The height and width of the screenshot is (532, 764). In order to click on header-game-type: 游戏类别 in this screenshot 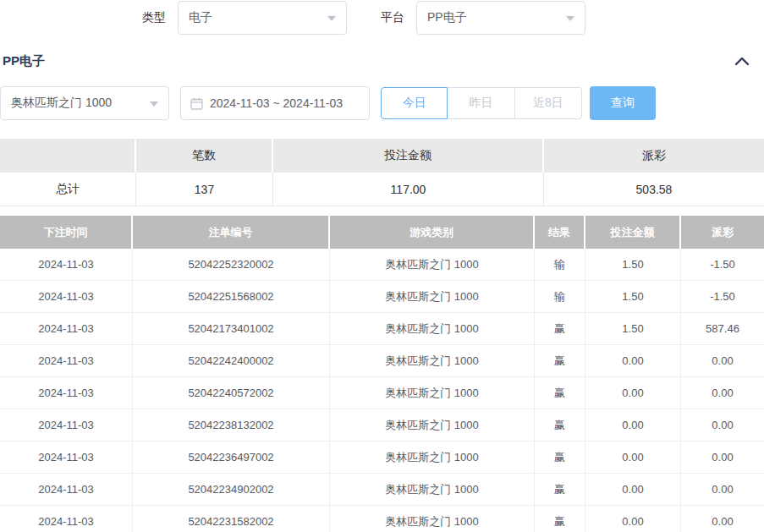, I will do `click(432, 232)`.